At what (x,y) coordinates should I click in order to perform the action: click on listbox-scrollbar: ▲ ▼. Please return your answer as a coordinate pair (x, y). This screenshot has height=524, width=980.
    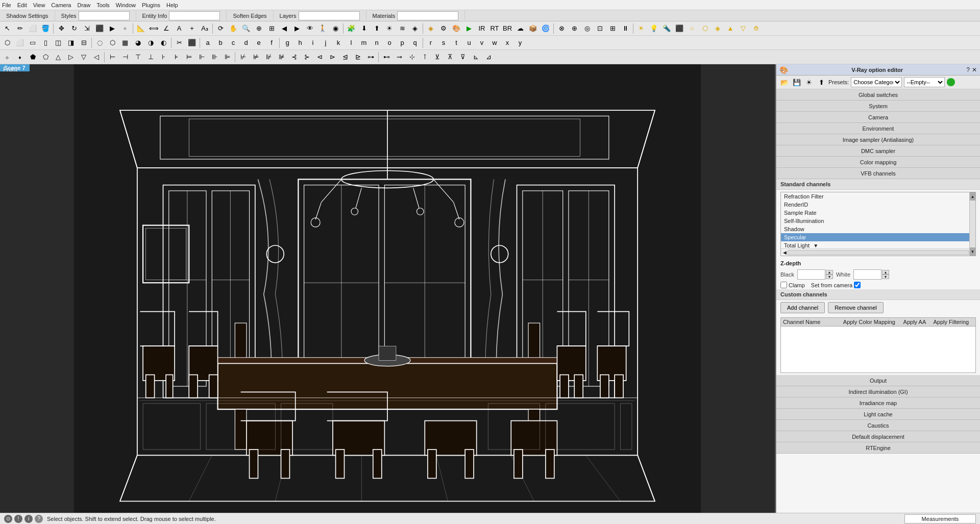
    Looking at the image, I should click on (972, 224).